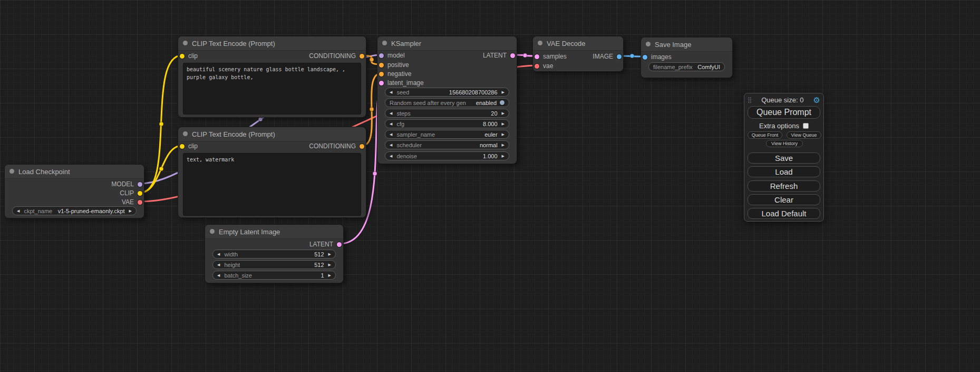  Describe the element at coordinates (578, 43) in the screenshot. I see `node-title-bar: VAE Decode` at that location.